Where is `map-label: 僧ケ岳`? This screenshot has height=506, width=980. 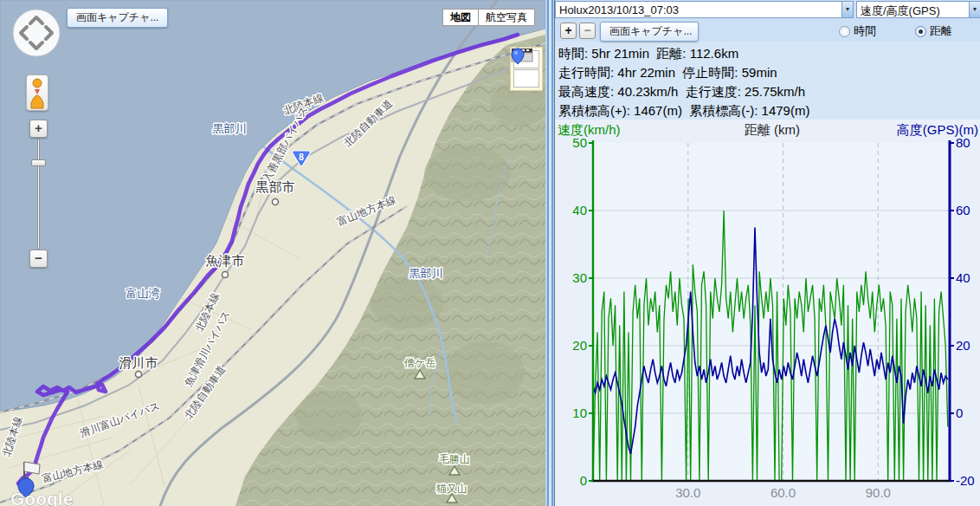 map-label: 僧ケ岳 is located at coordinates (420, 363).